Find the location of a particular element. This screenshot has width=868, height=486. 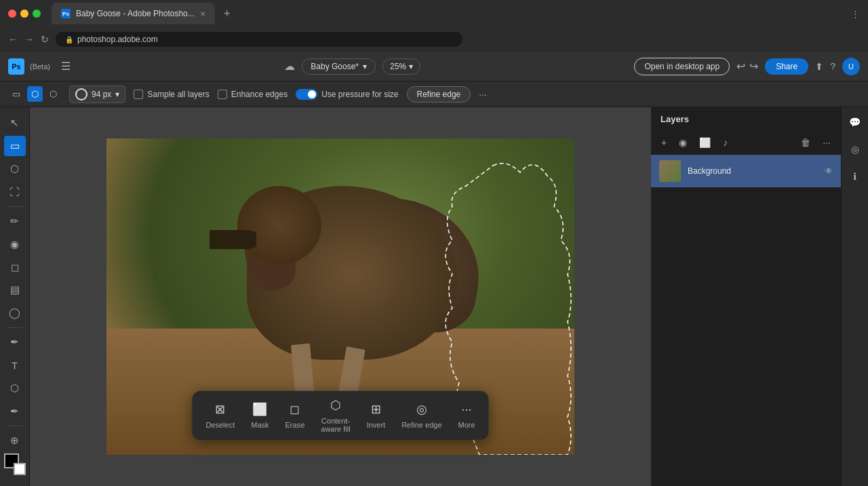

more-icon: ··· is located at coordinates (467, 410).